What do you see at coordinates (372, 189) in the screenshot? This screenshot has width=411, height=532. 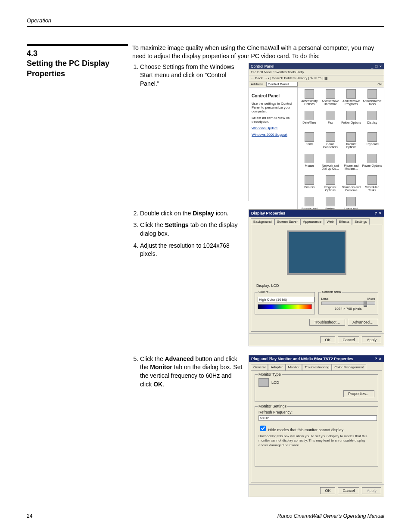 I see `cp-icon-label: Scheduled Tasks` at bounding box center [372, 189].